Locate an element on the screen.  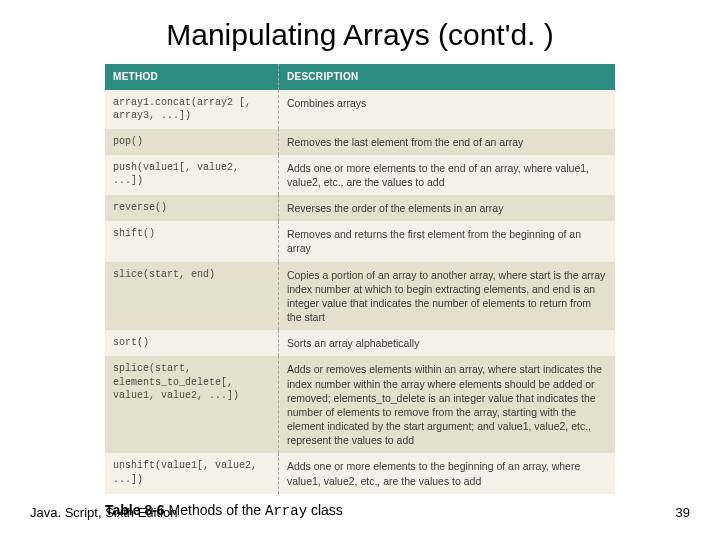
desc-cell: Removes and returns the first element fr… is located at coordinates (446, 241).